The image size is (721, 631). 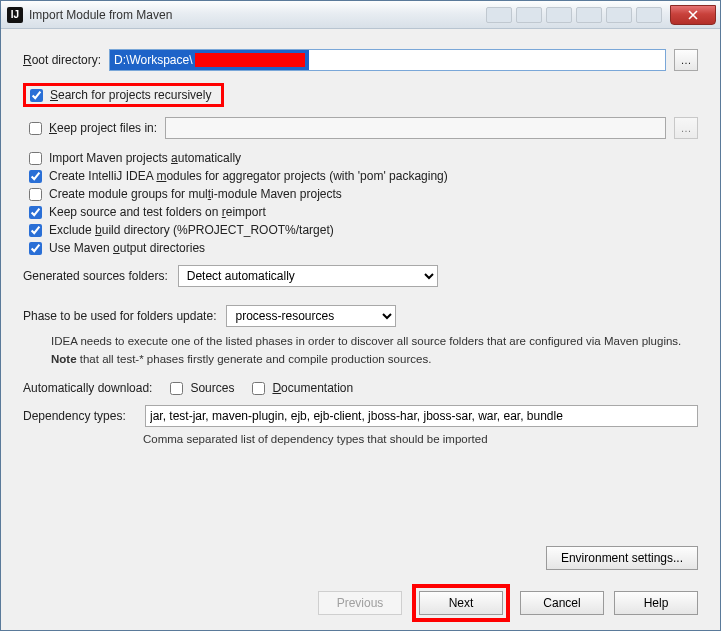 What do you see at coordinates (312, 388) in the screenshot?
I see `download-docs-label: Documentation` at bounding box center [312, 388].